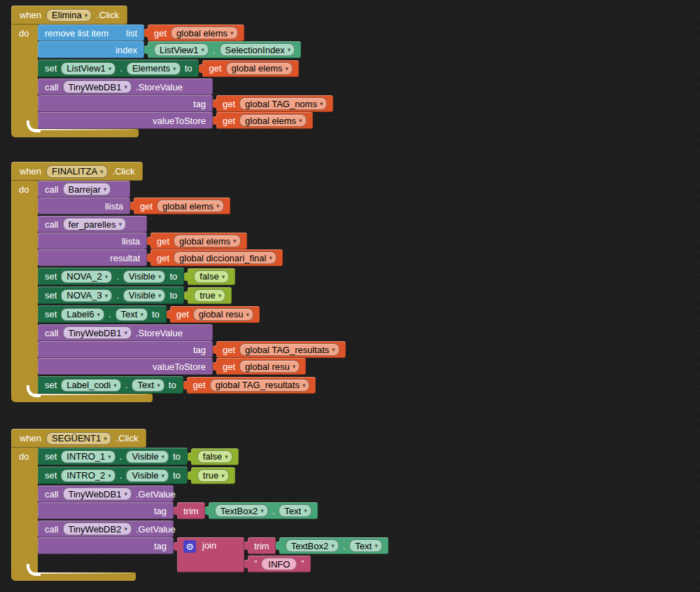 The image size is (700, 592). I want to click on event-block-seguent1-click: when SEGÜENT1▾ .Click do set INTRO_1▾ . …, so click(200, 504).